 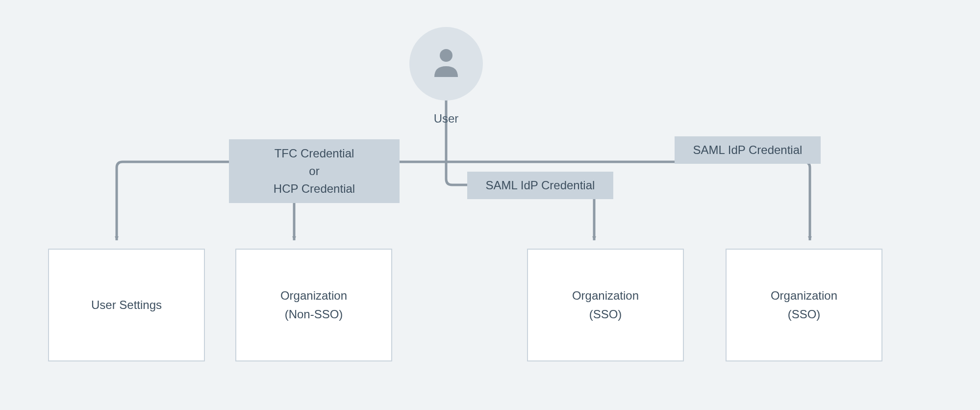 What do you see at coordinates (804, 305) in the screenshot?
I see `box-org-sso-2: Organization (SSO)` at bounding box center [804, 305].